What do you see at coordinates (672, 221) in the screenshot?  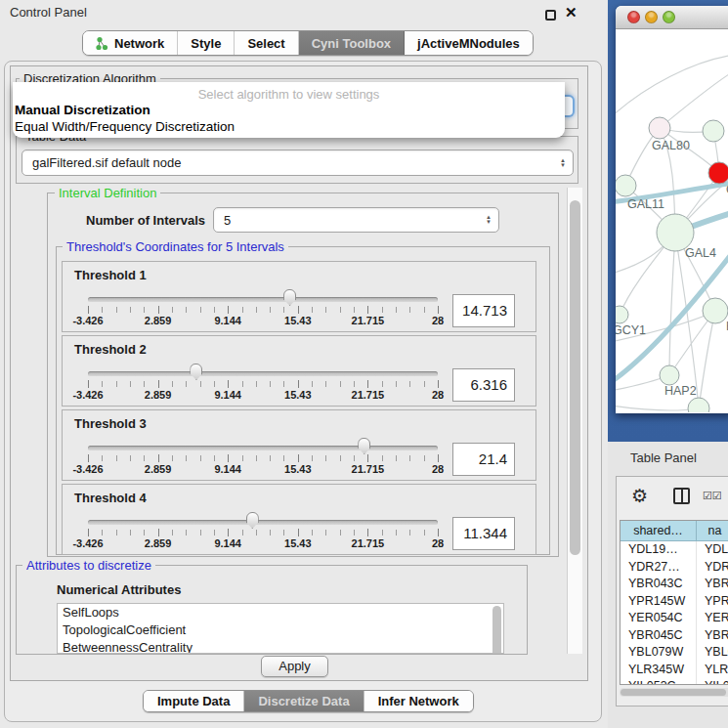 I see `network-canvas: GAL80GGAL11GAL4GCY1HHAP2` at bounding box center [672, 221].